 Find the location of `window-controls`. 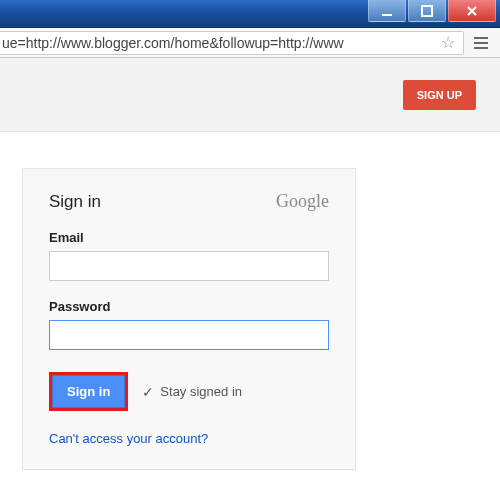

window-controls is located at coordinates (434, 11).